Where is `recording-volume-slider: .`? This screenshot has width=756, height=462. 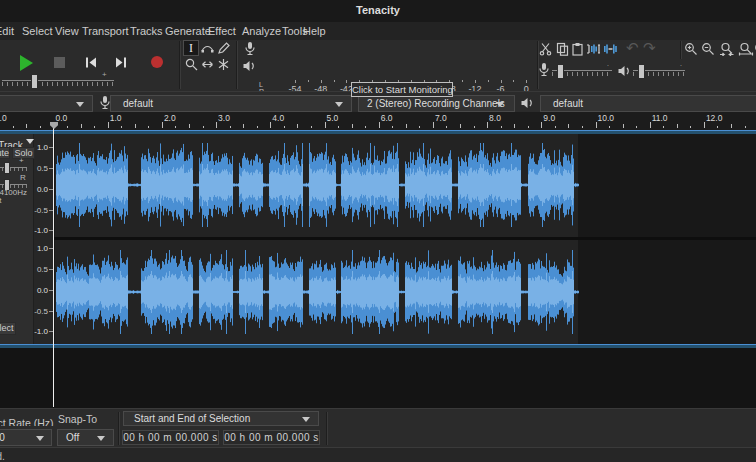
recording-volume-slider: . is located at coordinates (582, 71).